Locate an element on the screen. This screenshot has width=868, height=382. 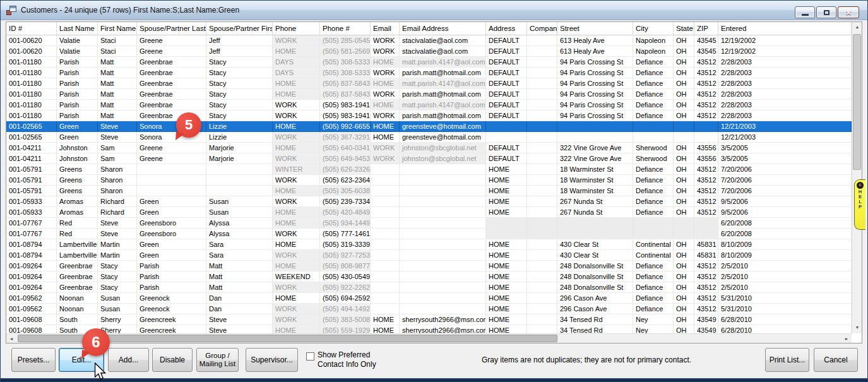
table-row: 001-05791GreensSharonHOME(505) 305-6038H… is located at coordinates (429, 191).